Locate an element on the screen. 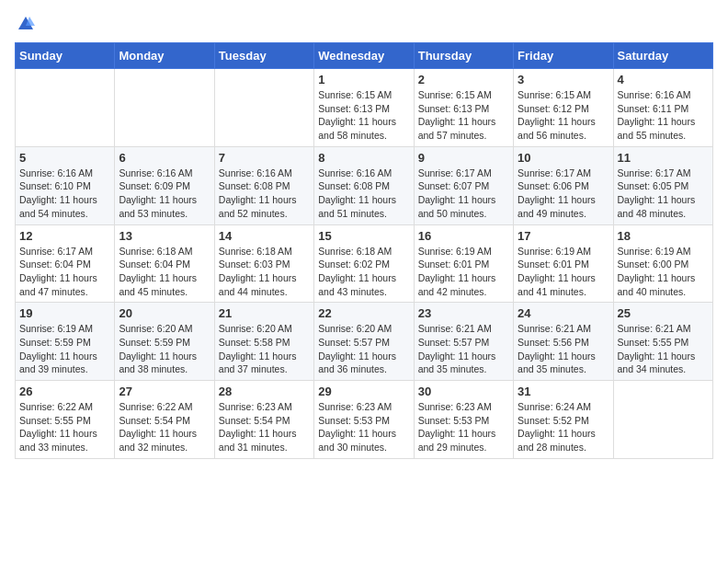 The width and height of the screenshot is (728, 563). day-info: Sunrise: 6:19 AM Sunset: 6:01 PM Dayligh… is located at coordinates (563, 272).